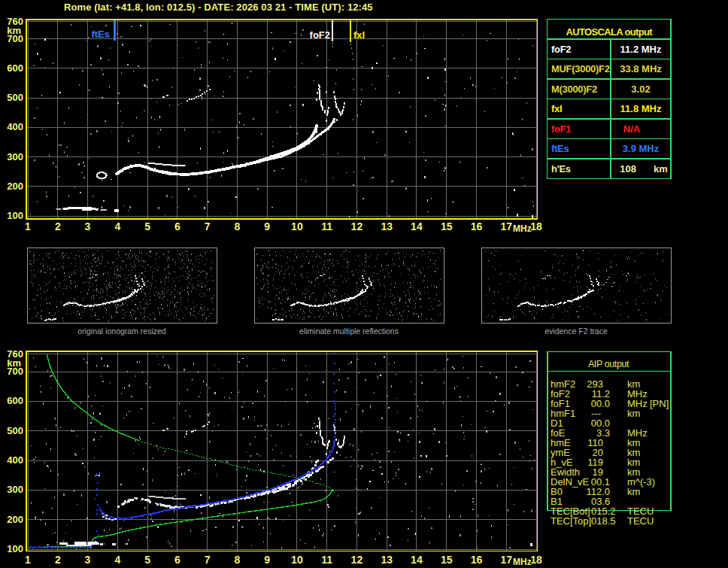 The width and height of the screenshot is (728, 568). What do you see at coordinates (641, 149) in the screenshot?
I see `svg-text: 3.9 MHz` at bounding box center [641, 149].